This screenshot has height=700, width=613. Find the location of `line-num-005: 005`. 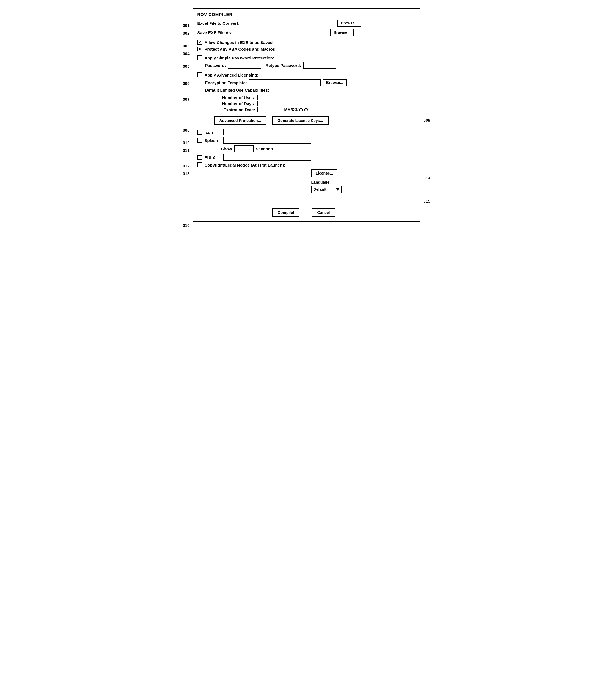

line-num-005: 005 is located at coordinates (186, 66).